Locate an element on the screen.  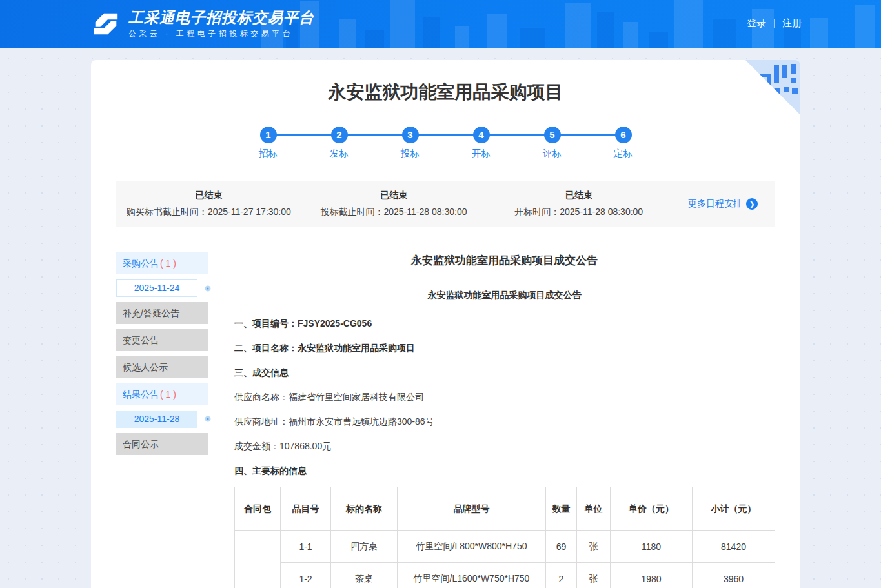
site-header: 工采通电子招投标交易平台 公采云 · 工程电子招投标交易平台 登录 注册 is located at coordinates (440, 25).